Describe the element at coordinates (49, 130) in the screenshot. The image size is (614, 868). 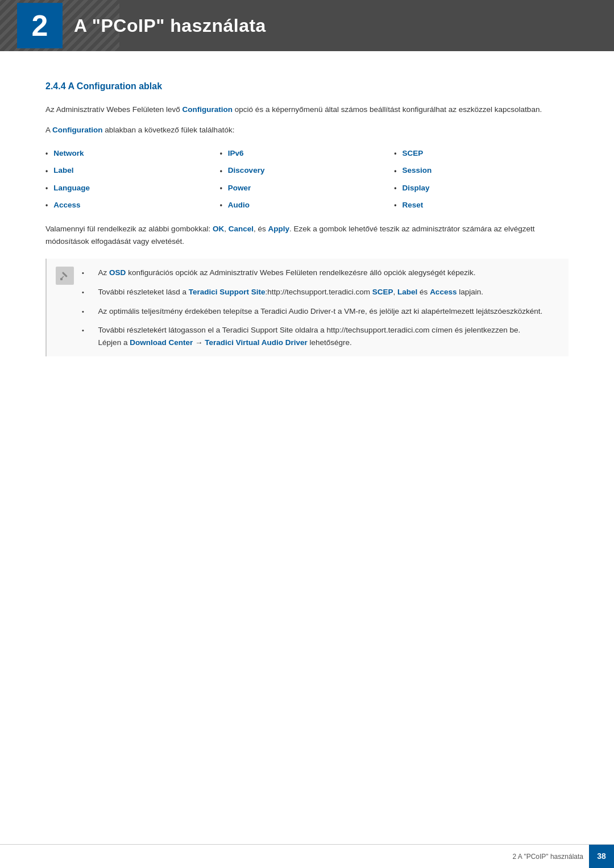
I see `intro-text-2a: A` at that location.